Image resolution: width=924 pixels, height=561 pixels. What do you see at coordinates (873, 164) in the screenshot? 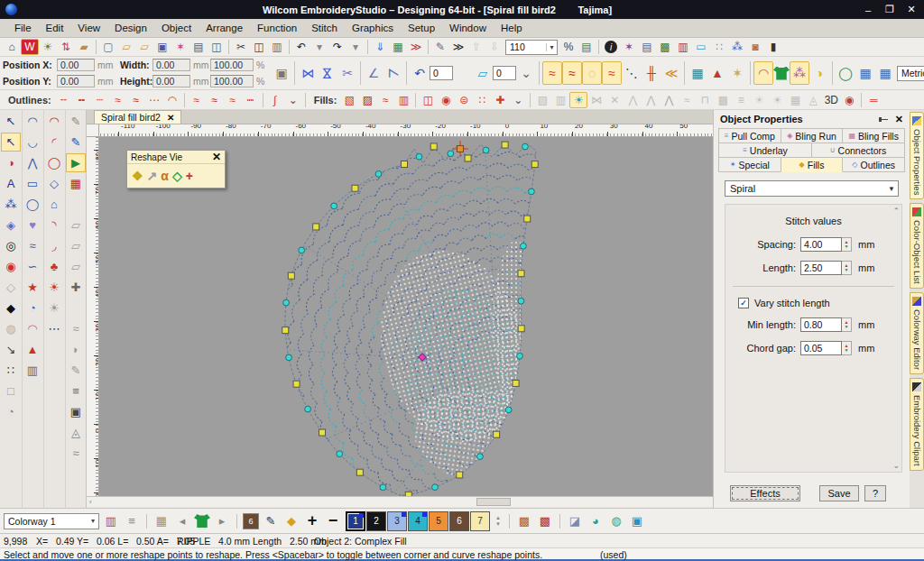
I see `tab-outlines: ◇Outlines` at bounding box center [873, 164].